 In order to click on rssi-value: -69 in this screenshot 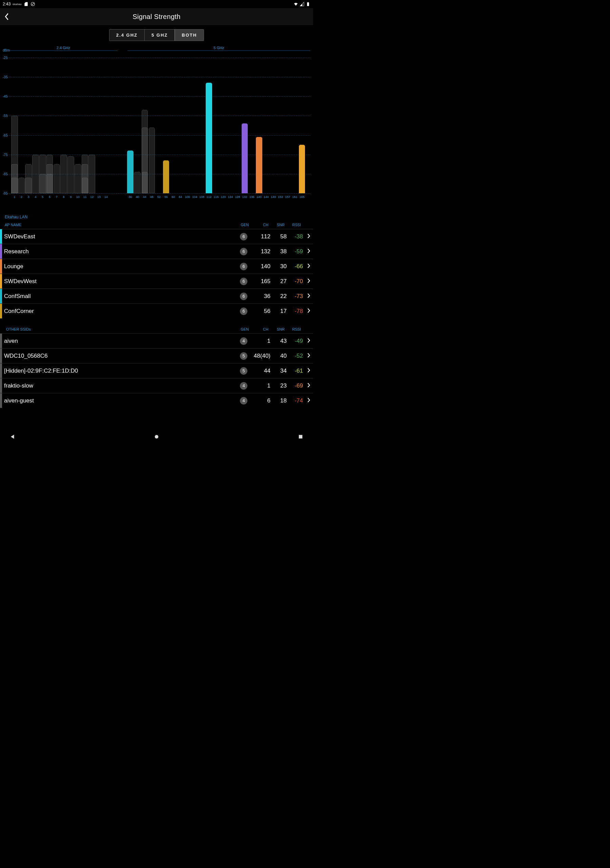, I will do `click(295, 386)`.